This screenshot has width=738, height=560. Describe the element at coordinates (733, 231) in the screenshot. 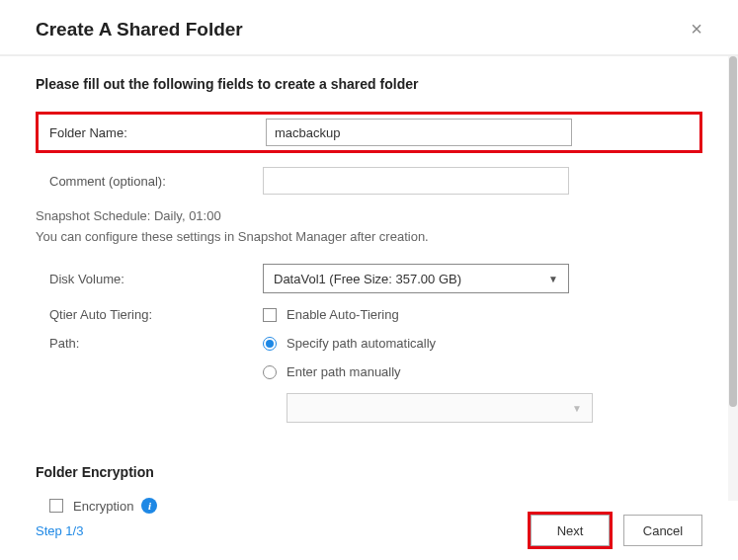

I see `scrollbar-thumb` at that location.